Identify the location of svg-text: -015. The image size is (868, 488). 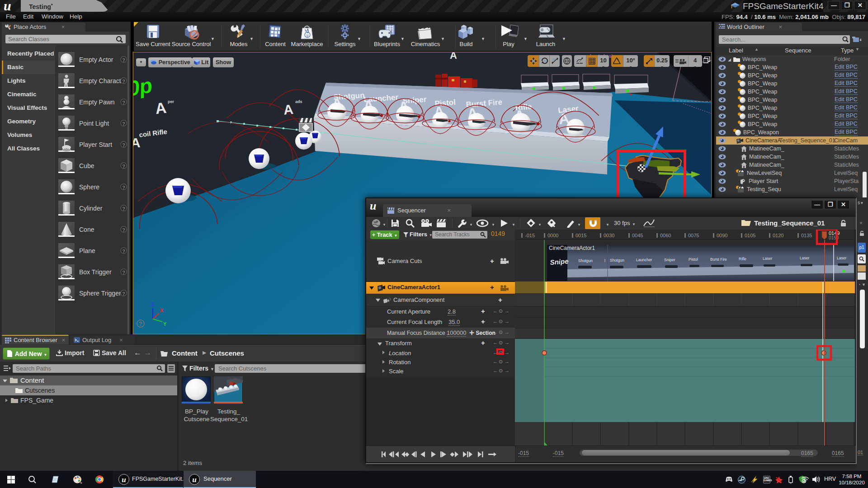
(530, 235).